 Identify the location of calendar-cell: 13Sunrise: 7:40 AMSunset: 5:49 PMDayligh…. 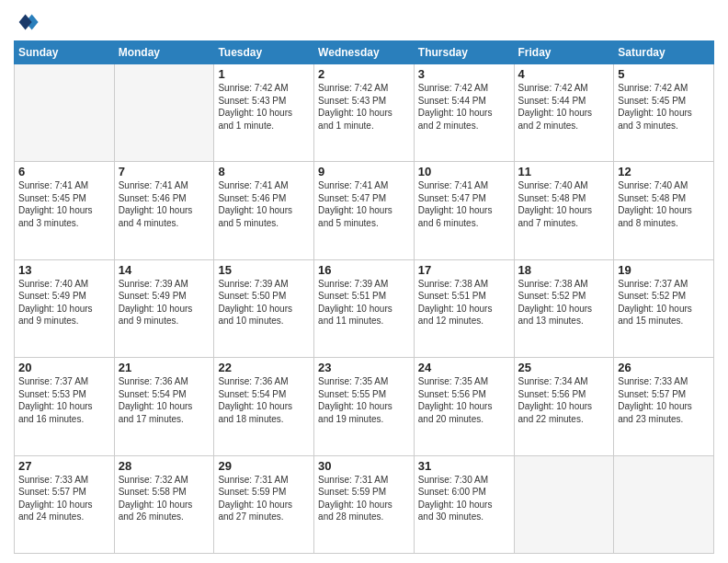
(64, 308).